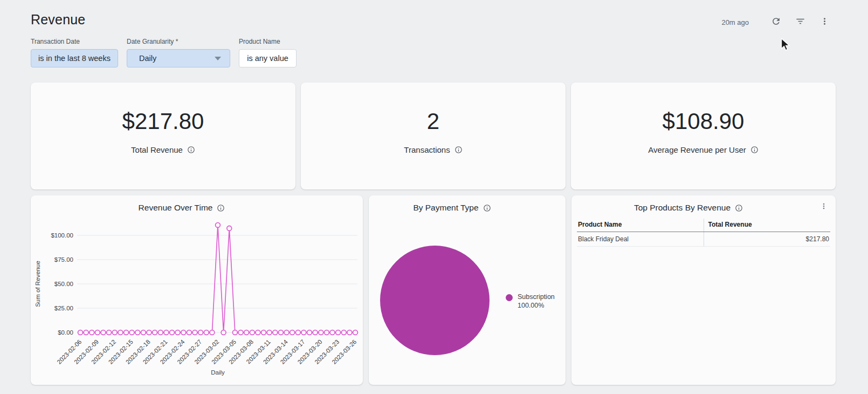 This screenshot has width=868, height=394. Describe the element at coordinates (433, 136) in the screenshot. I see `transactions-tile: 2 Transactions` at that location.